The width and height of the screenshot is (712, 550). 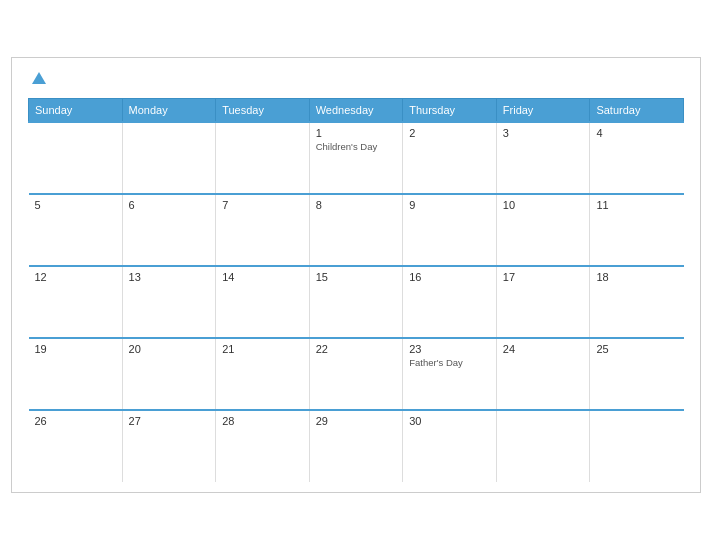 I want to click on weekday-header-tuesday: Tuesday, so click(x=263, y=111).